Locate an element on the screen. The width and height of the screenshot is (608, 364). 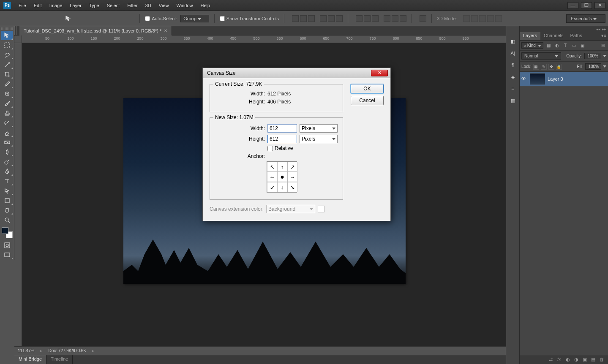
shape-tool is located at coordinates (7, 201).